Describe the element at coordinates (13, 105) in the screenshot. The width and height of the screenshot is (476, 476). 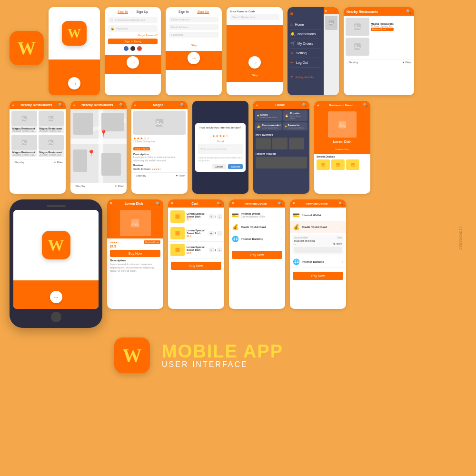
I see `hamburger-icon-grid: ≡` at that location.